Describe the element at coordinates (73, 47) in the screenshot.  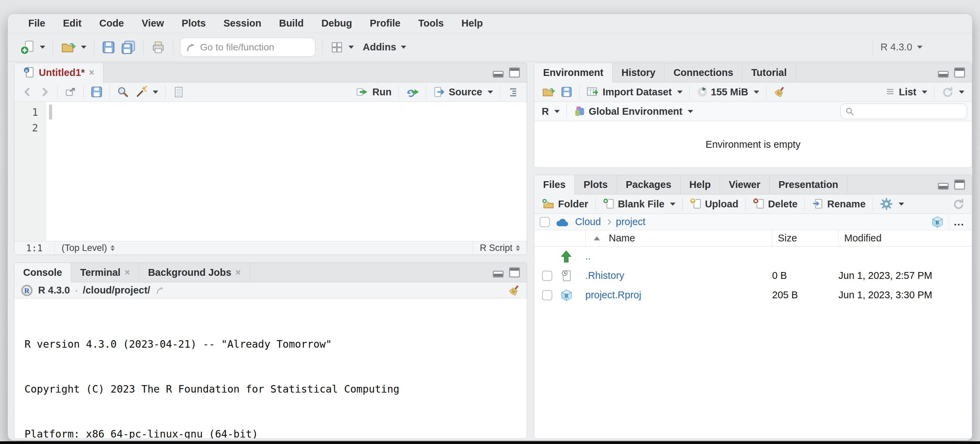
I see `open-file-button` at that location.